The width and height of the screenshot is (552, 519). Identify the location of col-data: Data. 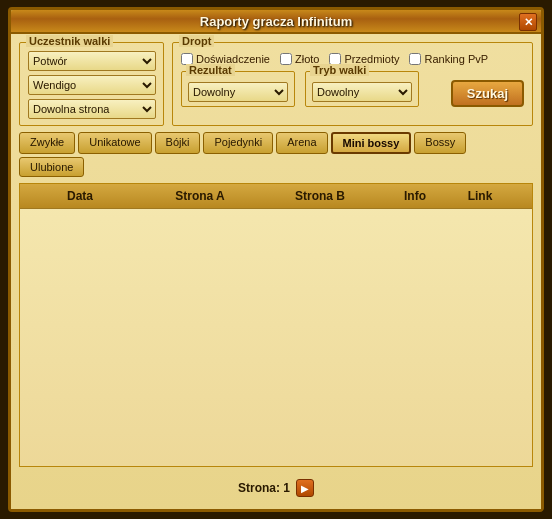
(80, 196).